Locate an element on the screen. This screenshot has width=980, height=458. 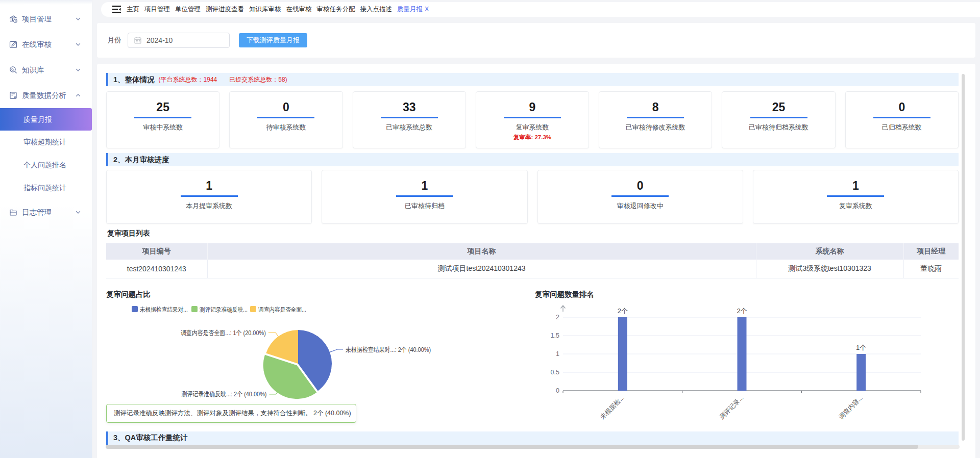
month-label: 月份 is located at coordinates (114, 40).